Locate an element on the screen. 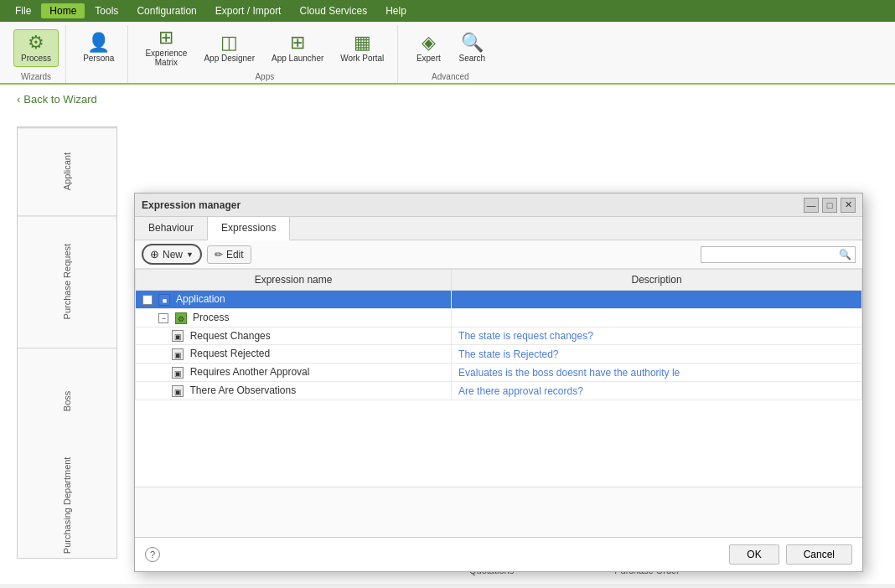 The height and width of the screenshot is (588, 895). edit-label: Edit is located at coordinates (235, 255).